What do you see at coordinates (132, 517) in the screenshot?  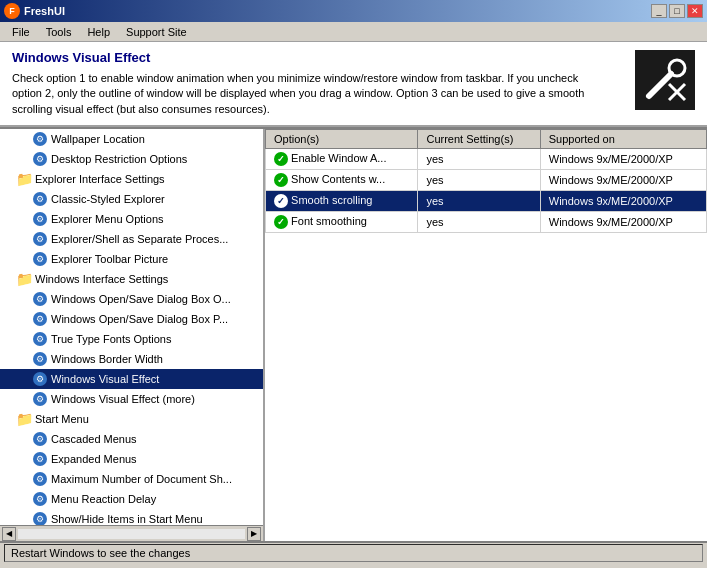 I see `tree-item-show-hide-start: ⚙ Show/Hide Items in Start Menu` at bounding box center [132, 517].